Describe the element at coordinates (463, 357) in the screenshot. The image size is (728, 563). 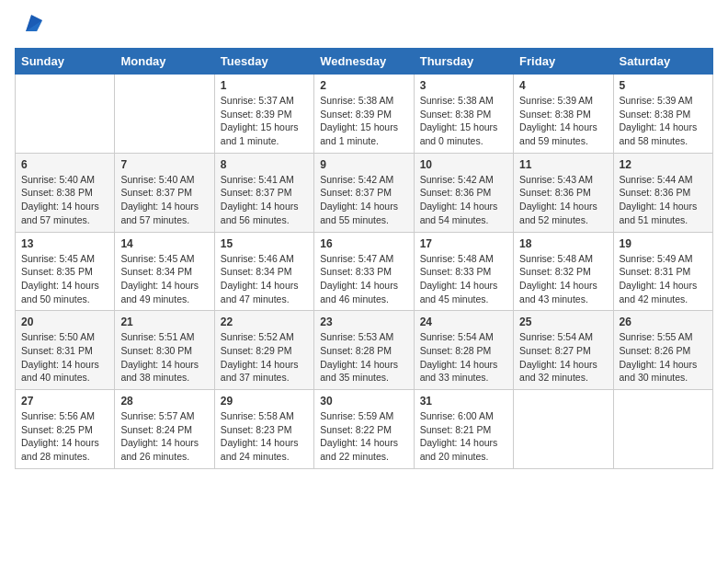
I see `day-info: Sunrise: 5:54 AMSunset: 8:28 PMDaylight:…` at that location.